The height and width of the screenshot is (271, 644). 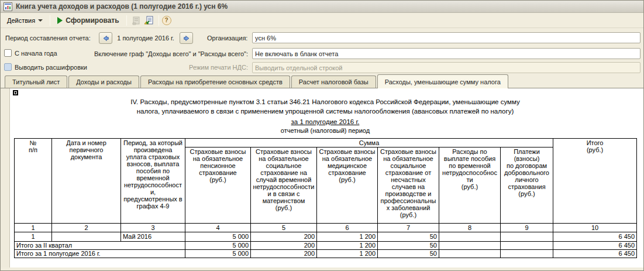 I want to click on col-number-cell: 3, so click(x=153, y=228).